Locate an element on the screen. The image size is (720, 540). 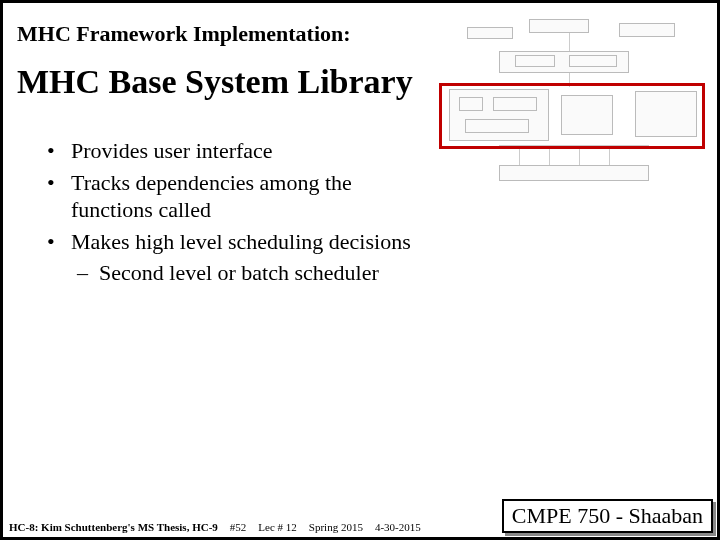
list-item: Makes high level scheduling decisions Se… is located at coordinates (233, 258).